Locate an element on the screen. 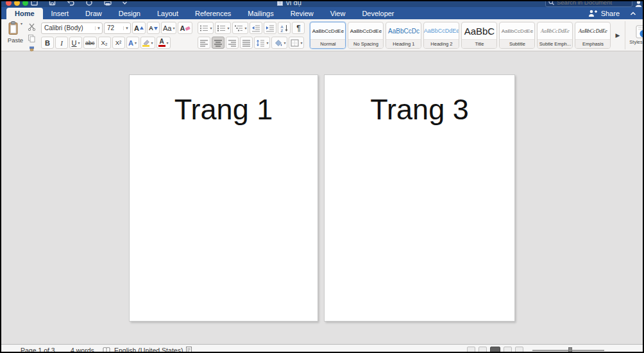 The height and width of the screenshot is (353, 644). shading-button: ▾ is located at coordinates (280, 42).